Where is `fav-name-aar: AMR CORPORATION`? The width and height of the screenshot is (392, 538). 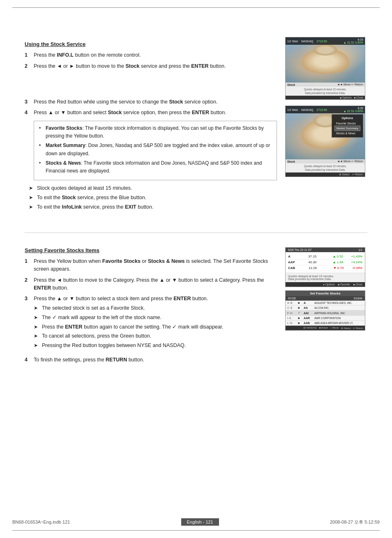 fav-name-aar: AMR CORPORATION is located at coordinates (339, 318).